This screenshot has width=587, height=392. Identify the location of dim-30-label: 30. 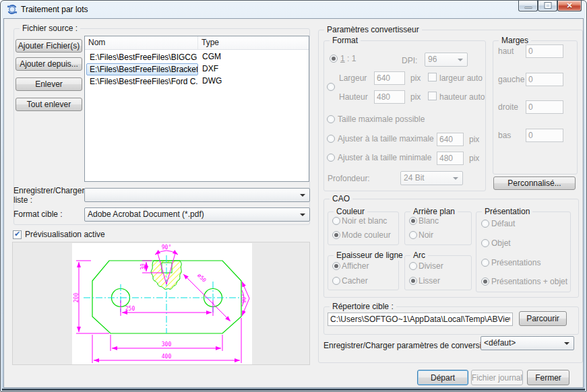
(143, 267).